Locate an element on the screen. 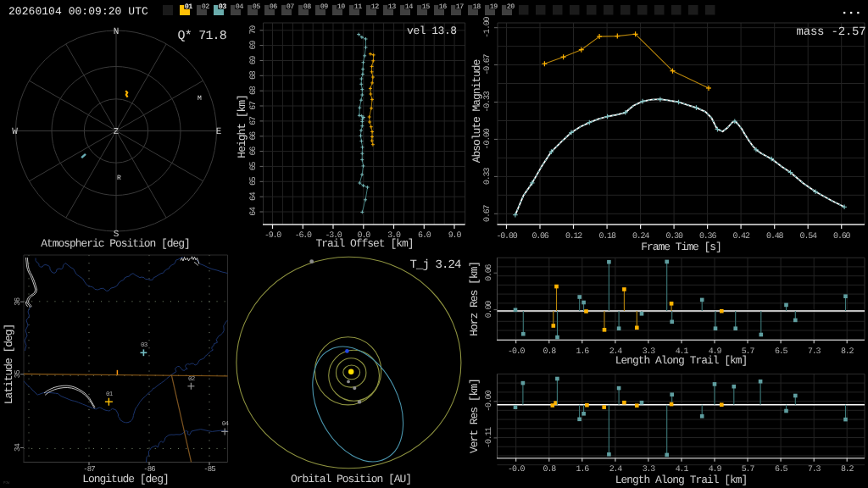  svg-text: Trail Offset [km] is located at coordinates (364, 244).